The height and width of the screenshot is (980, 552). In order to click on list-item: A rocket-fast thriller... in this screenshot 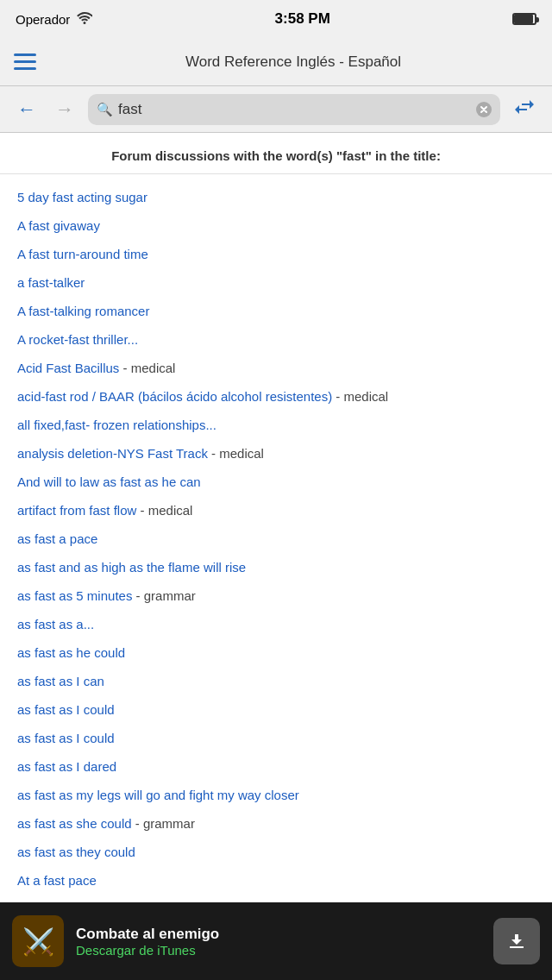, I will do `click(276, 340)`.